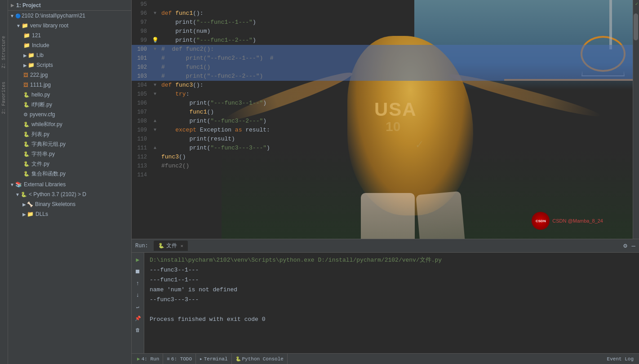  Describe the element at coordinates (70, 45) in the screenshot. I see `sidebar-item-include: 📁 Include` at that location.